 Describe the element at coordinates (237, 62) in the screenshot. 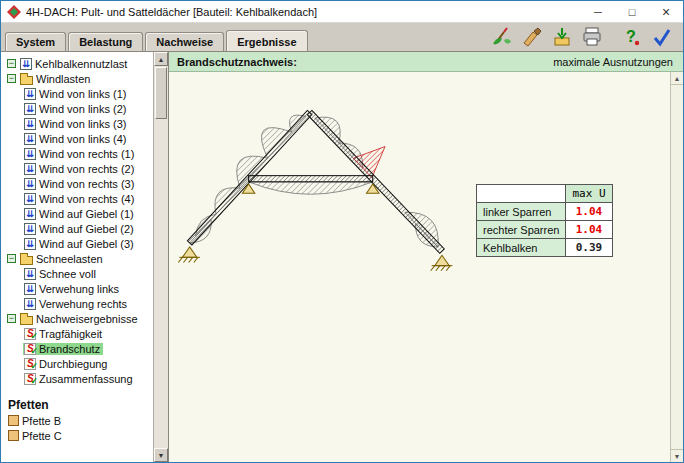

I see `main-header-title: Brandschutznachweis:` at that location.